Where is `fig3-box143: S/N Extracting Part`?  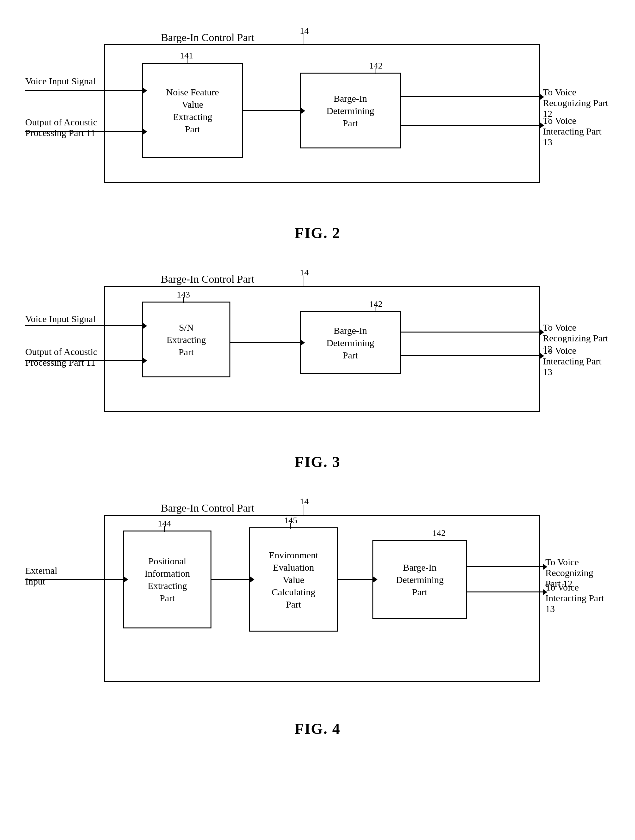 fig3-box143: S/N Extracting Part is located at coordinates (186, 339).